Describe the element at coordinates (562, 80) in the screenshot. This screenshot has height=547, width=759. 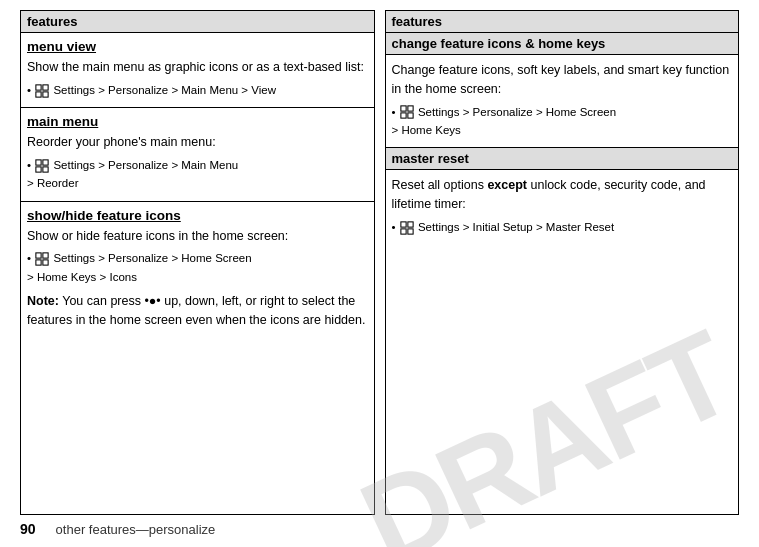
I see `change-icons-body: Change feature icons, soft key labels, a…` at that location.